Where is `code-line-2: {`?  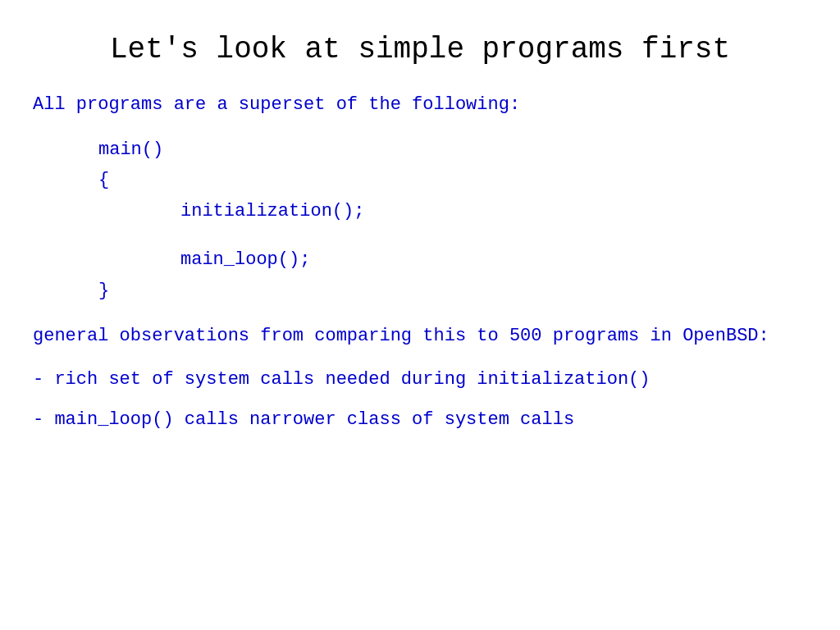 code-line-2: { is located at coordinates (231, 180).